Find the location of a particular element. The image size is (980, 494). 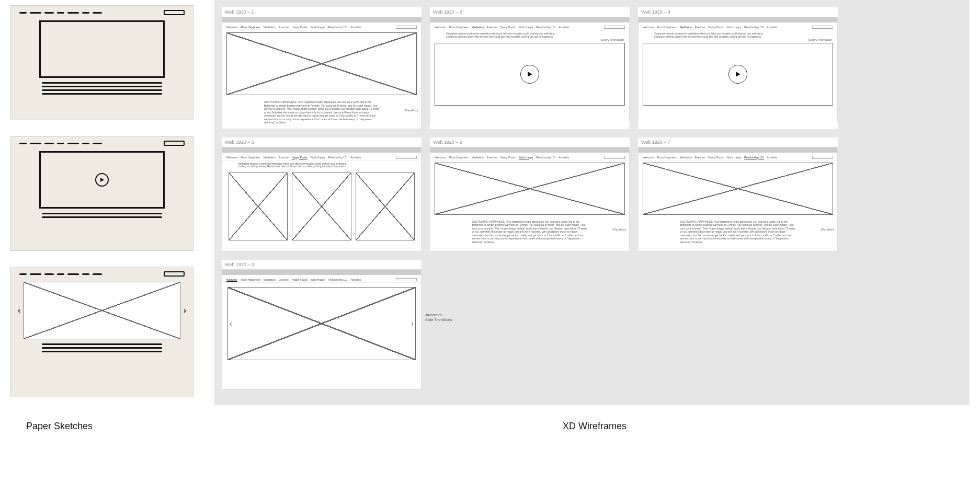

video-placeholder is located at coordinates (102, 180).